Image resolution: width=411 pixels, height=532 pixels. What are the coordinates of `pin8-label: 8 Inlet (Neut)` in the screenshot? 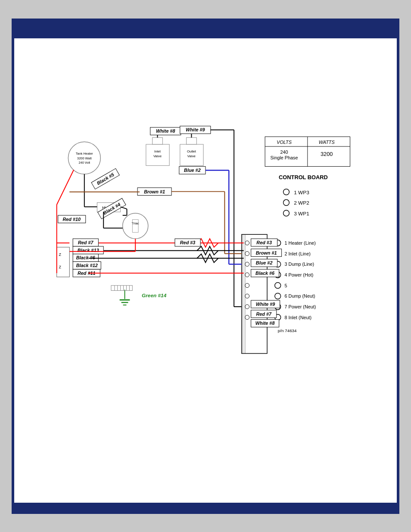 It's located at (298, 317).